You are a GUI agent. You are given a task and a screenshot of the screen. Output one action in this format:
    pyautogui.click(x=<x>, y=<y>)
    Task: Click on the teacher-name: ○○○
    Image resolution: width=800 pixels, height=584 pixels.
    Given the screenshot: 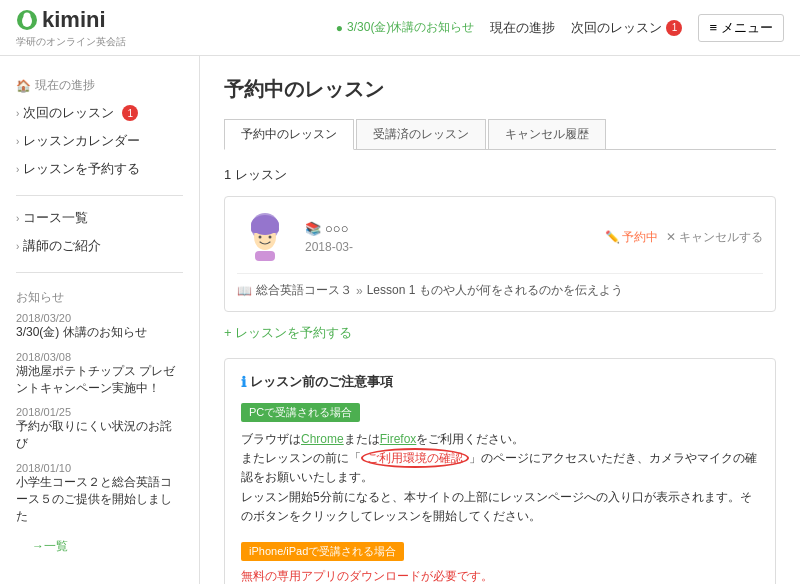 What is the action you would take?
    pyautogui.click(x=337, y=228)
    